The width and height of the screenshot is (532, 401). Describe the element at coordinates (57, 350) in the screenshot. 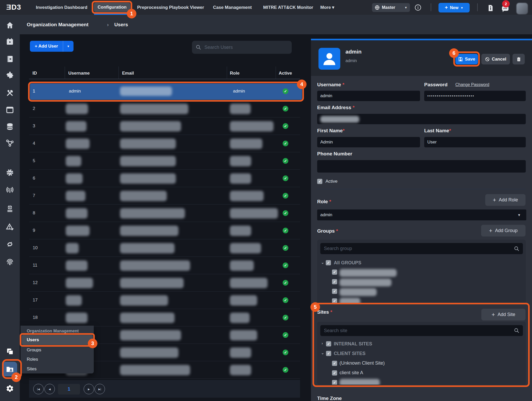

I see `org-management-menu: Organization Management Users Groups Rol…` at that location.